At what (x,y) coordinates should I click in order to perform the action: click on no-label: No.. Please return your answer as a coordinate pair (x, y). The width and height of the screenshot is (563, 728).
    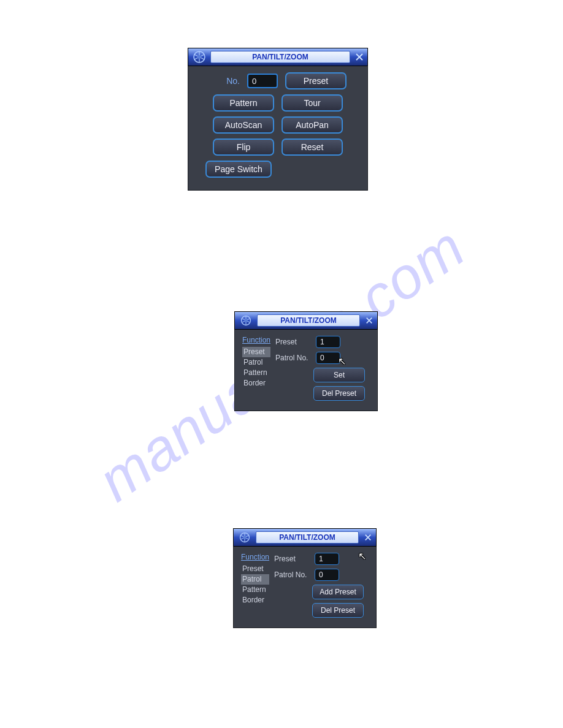
    Looking at the image, I should click on (224, 81).